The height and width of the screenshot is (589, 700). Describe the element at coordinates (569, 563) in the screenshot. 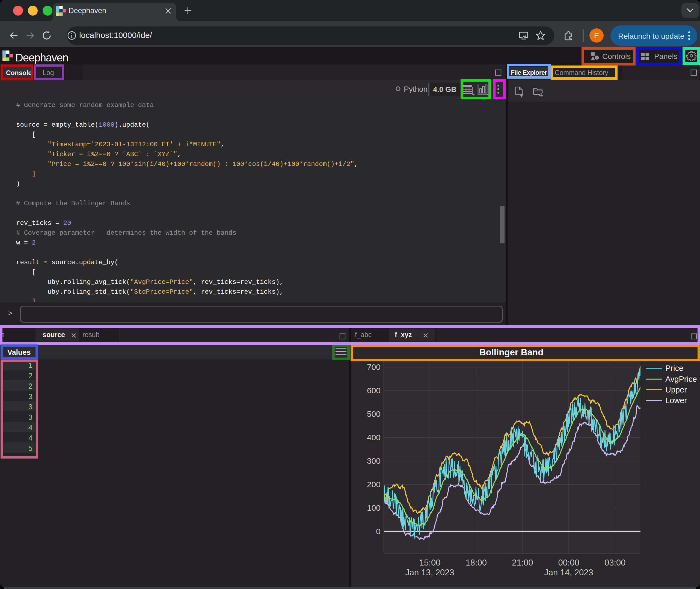

I see `svg-text: 00:00` at that location.